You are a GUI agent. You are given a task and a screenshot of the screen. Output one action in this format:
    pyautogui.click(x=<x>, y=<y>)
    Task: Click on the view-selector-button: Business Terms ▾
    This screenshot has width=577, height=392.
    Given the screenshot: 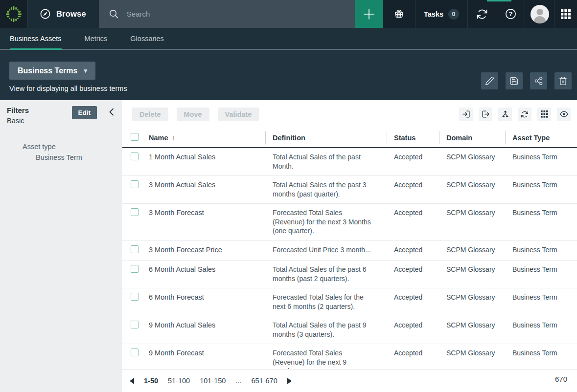 What is the action you would take?
    pyautogui.click(x=52, y=70)
    